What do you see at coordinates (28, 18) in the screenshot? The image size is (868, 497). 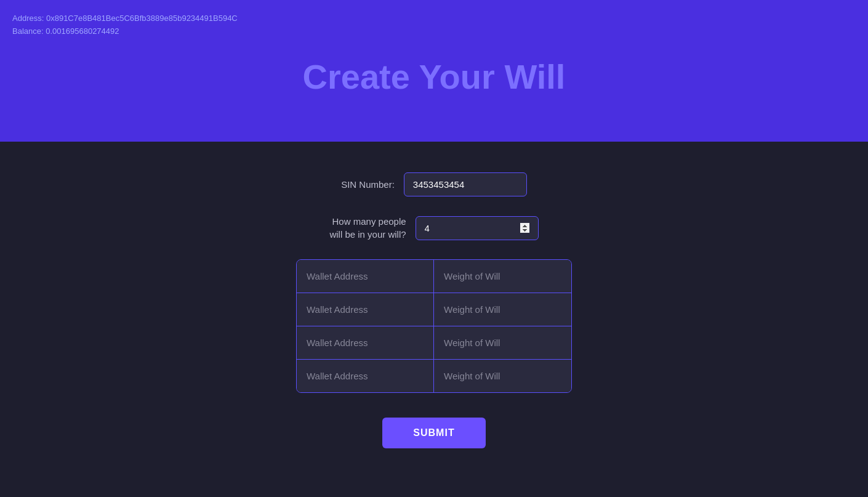 I see `address-label: Address:` at bounding box center [28, 18].